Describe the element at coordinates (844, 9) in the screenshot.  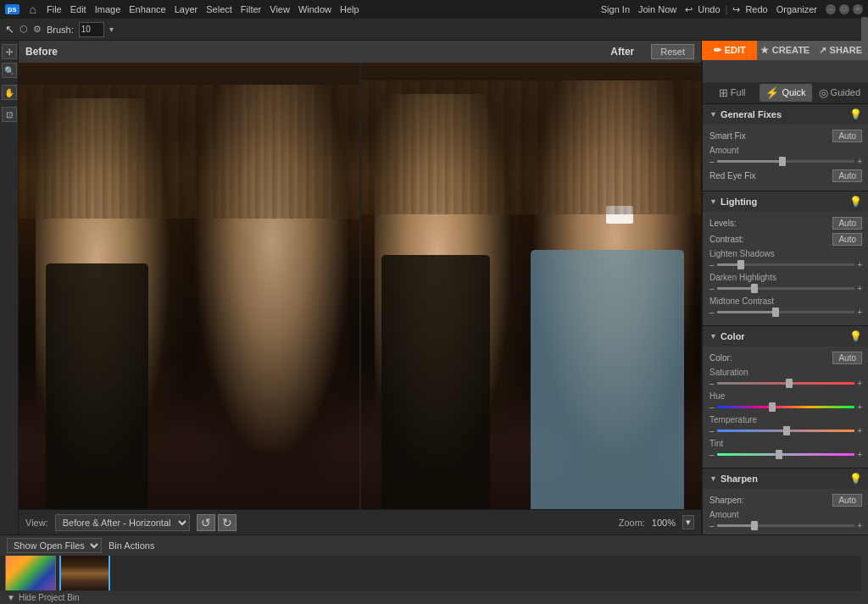
I see `maximize-button: □` at that location.